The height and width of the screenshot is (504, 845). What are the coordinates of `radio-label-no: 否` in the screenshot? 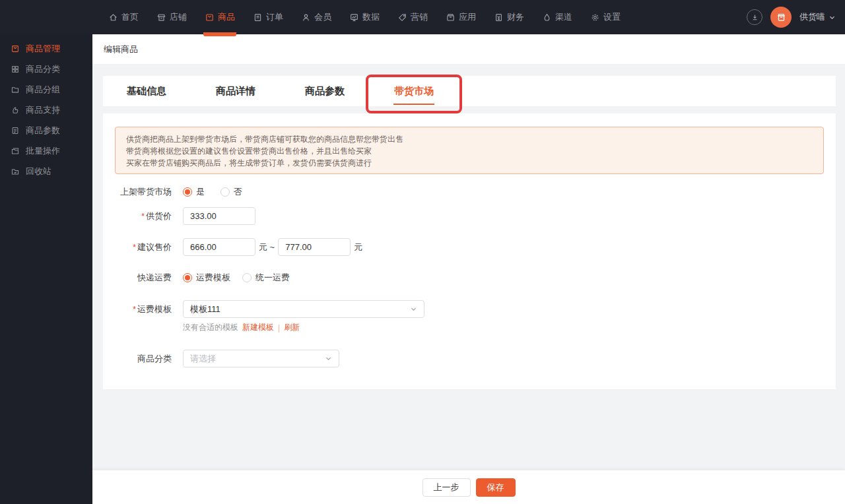 It's located at (238, 192).